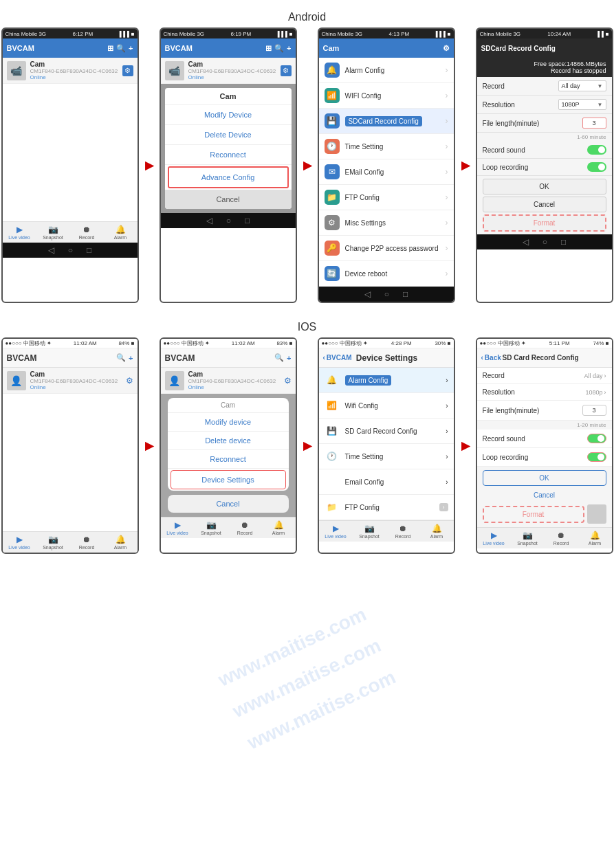  What do you see at coordinates (228, 441) in the screenshot?
I see `modal-delete: Delete device` at bounding box center [228, 441].